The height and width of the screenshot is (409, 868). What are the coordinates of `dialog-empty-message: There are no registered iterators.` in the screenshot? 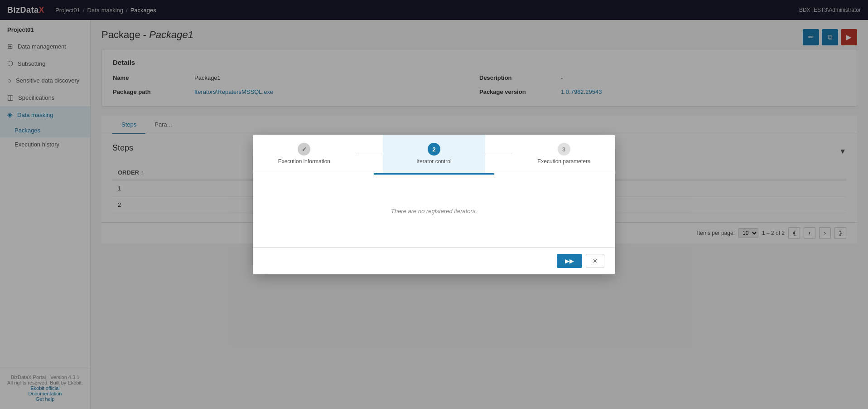 It's located at (434, 211).